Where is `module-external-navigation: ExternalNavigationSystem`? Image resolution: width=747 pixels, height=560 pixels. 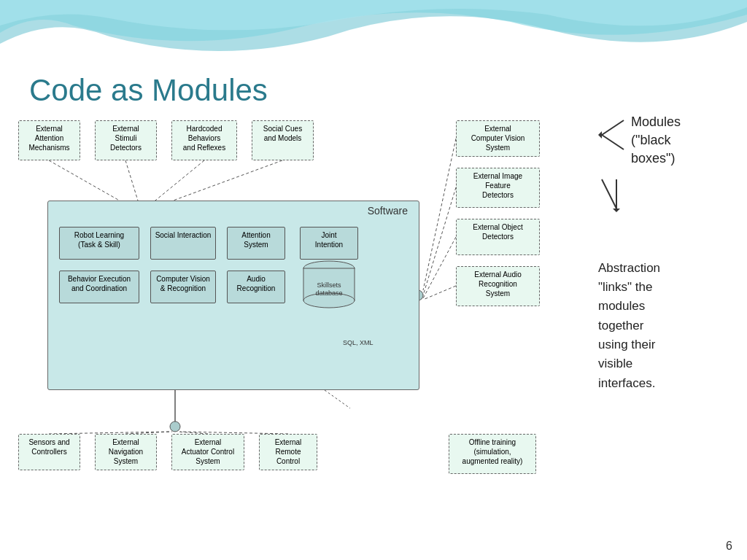 module-external-navigation: ExternalNavigationSystem is located at coordinates (125, 452).